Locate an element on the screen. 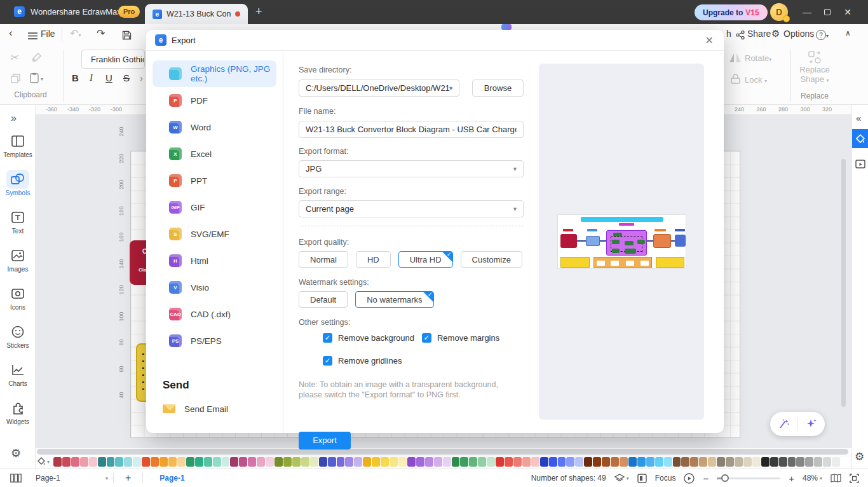  sidebar-item-symbols: Symbols is located at coordinates (18, 186).